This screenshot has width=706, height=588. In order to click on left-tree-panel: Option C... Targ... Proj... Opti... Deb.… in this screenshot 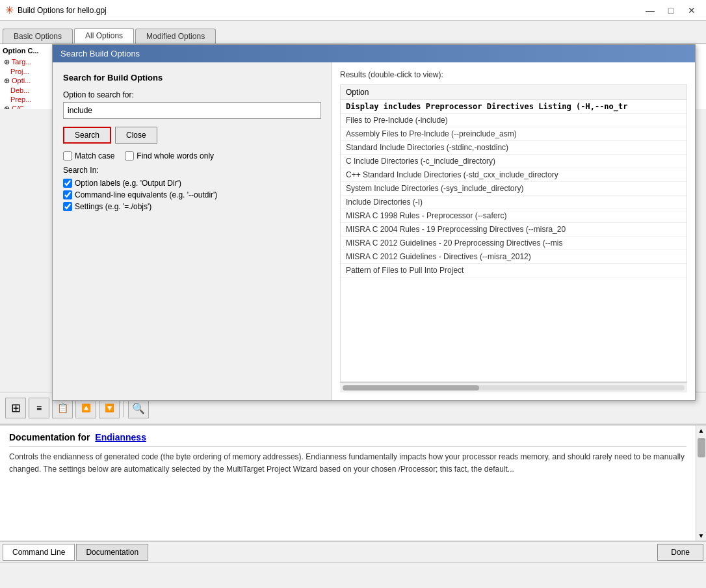, I will do `click(27, 77)`.